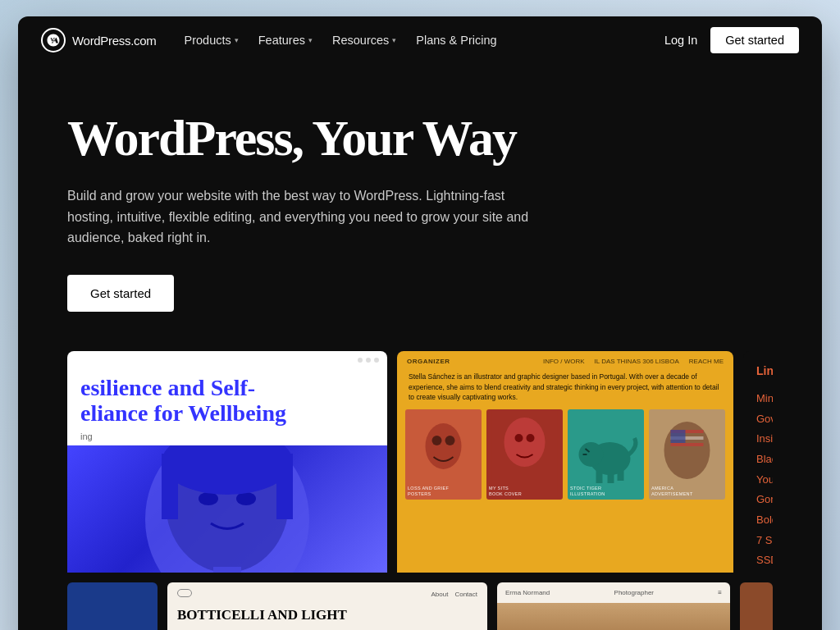  I want to click on organizer-label: ORGANIZER, so click(428, 361).